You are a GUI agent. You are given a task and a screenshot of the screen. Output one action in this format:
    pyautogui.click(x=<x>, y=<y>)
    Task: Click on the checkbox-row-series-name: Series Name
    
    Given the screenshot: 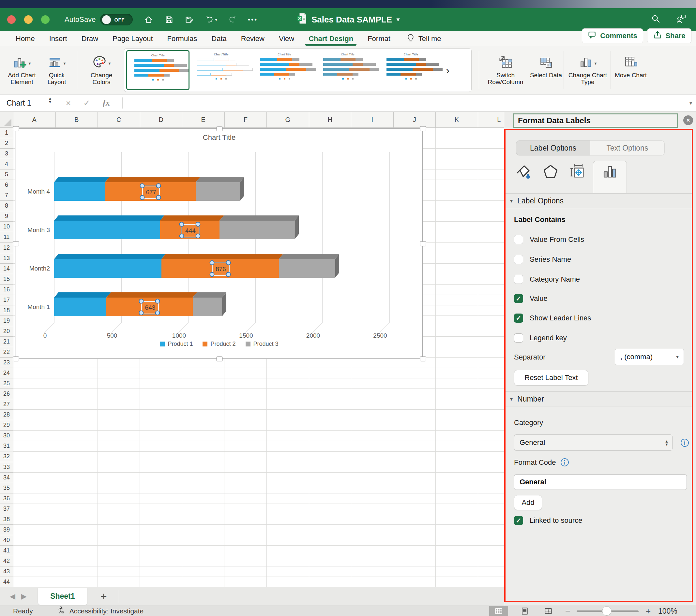 What is the action you would take?
    pyautogui.click(x=543, y=259)
    